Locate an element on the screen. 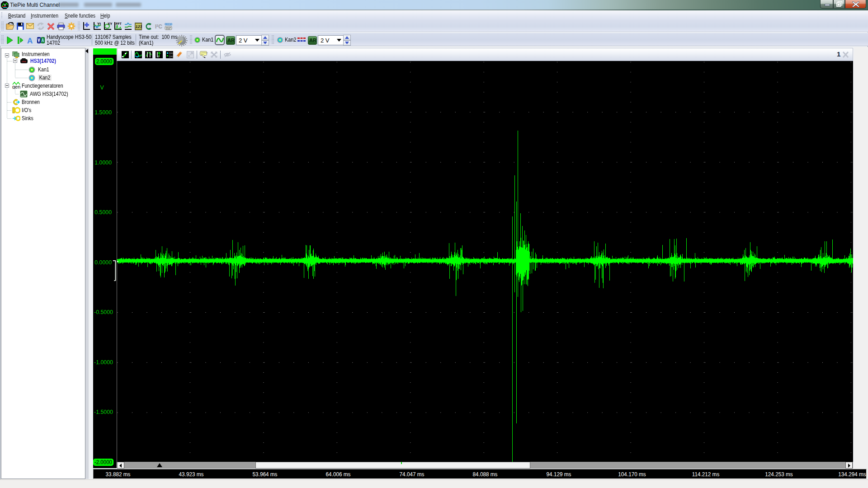 The width and height of the screenshot is (868, 488). svg-text: CH2 is located at coordinates (171, 57).